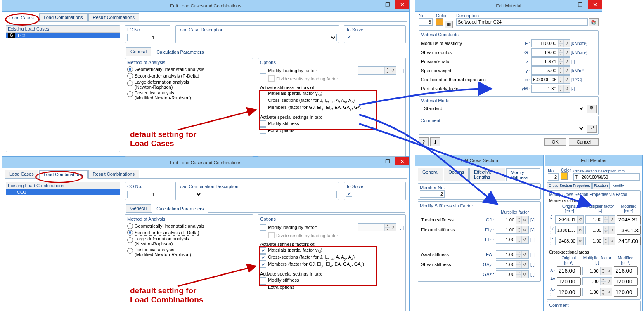 Image resolution: width=644 pixels, height=311 pixels. I want to click on Iz-factor: ▲▼↺, so click(600, 241).